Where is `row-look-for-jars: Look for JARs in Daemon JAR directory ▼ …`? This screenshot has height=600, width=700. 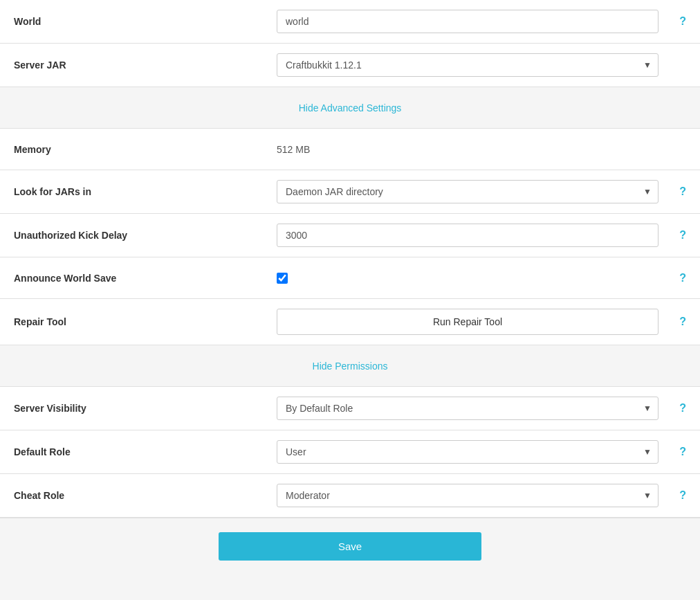
row-look-for-jars: Look for JARs in Daemon JAR directory ▼ … is located at coordinates (350, 192).